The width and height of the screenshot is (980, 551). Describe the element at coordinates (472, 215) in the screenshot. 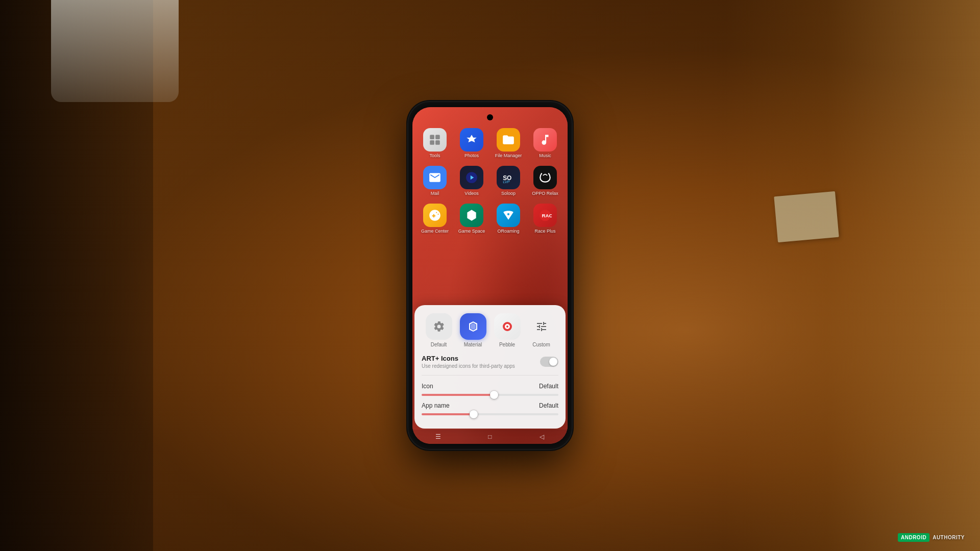

I see `app-icon-gamespace` at that location.